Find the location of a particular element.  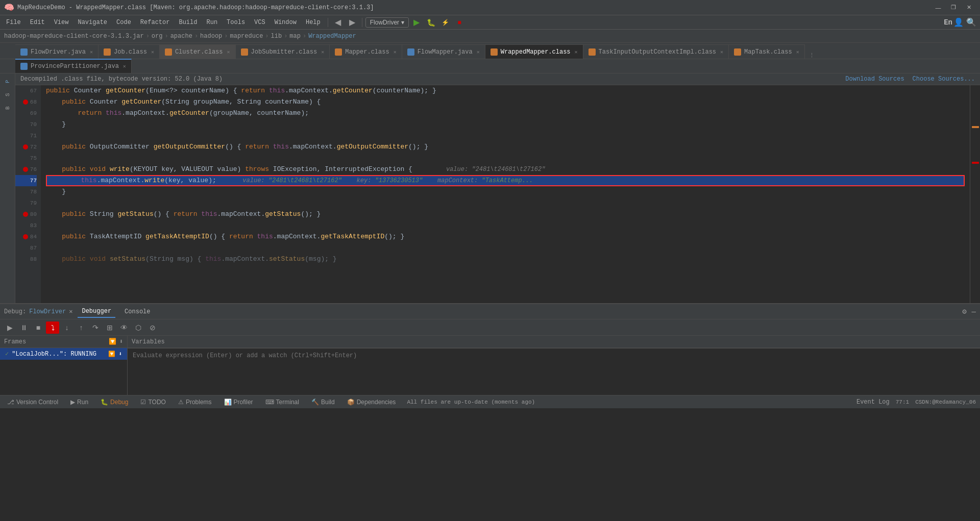

problems-button: ⚠ Problems is located at coordinates (195, 402).